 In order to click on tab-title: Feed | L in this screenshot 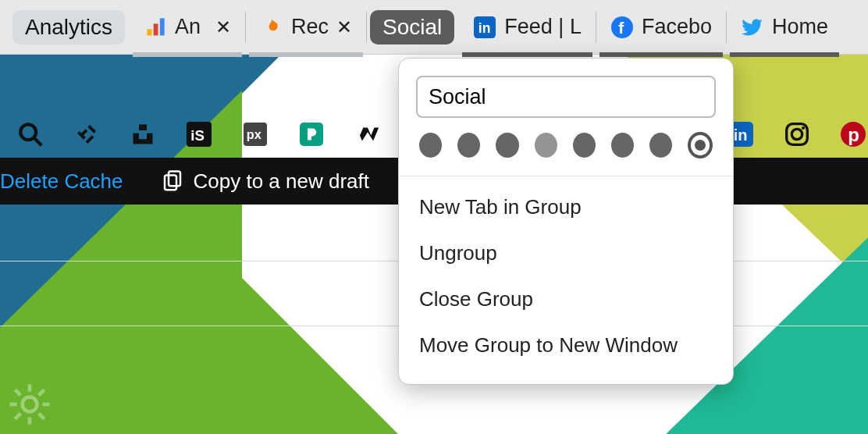, I will do `click(543, 27)`.